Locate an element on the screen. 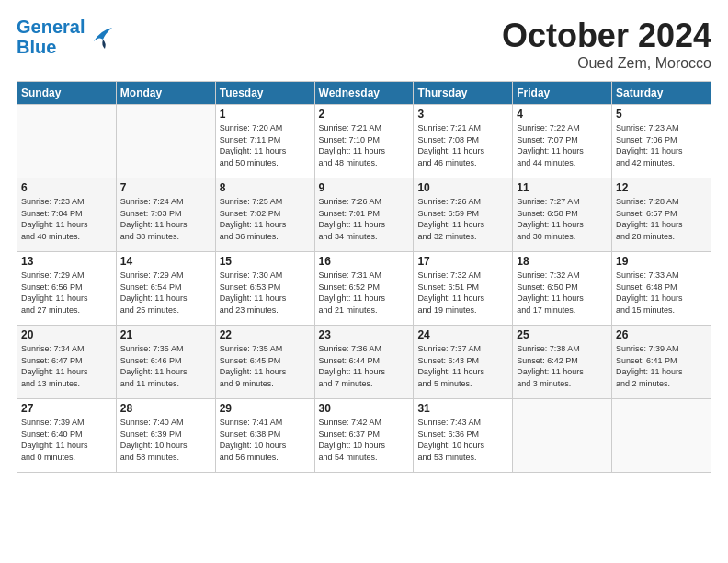 The height and width of the screenshot is (563, 728). day-number: 12 is located at coordinates (662, 188).